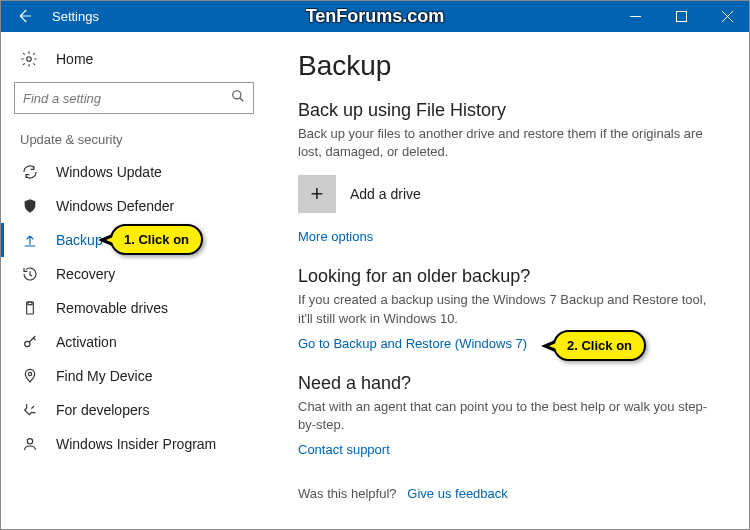  Describe the element at coordinates (30, 342) in the screenshot. I see `key-icon` at that location.